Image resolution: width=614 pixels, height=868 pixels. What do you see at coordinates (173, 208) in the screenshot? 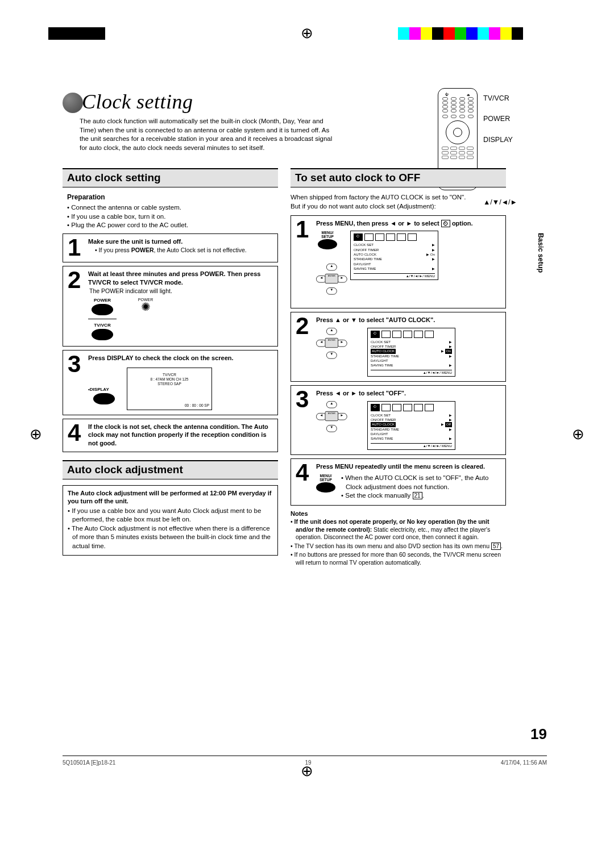
I see `prep-item: Connect the antenna or cable system.` at bounding box center [173, 208].